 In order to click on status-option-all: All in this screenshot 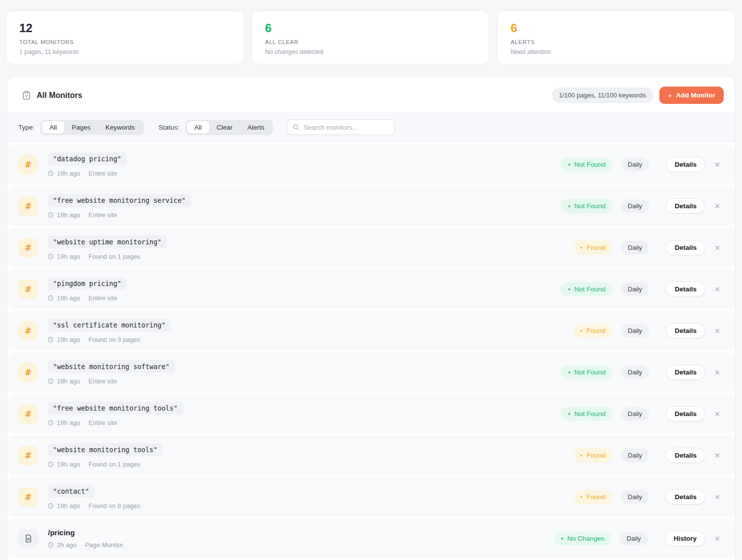, I will do `click(198, 128)`.